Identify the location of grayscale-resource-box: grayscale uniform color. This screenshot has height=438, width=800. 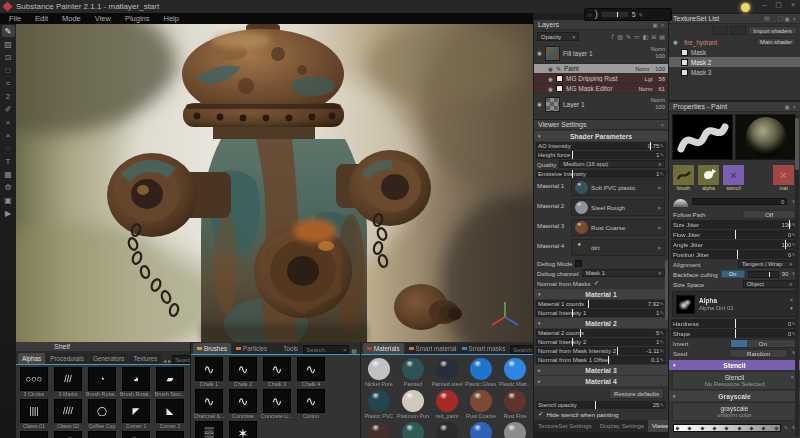
(734, 412).